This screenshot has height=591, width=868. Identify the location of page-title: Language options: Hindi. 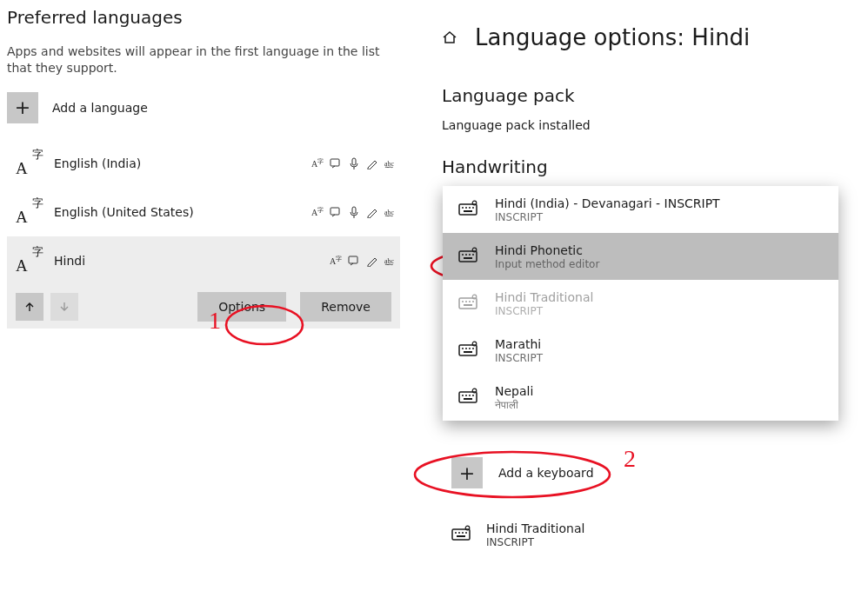
(612, 37).